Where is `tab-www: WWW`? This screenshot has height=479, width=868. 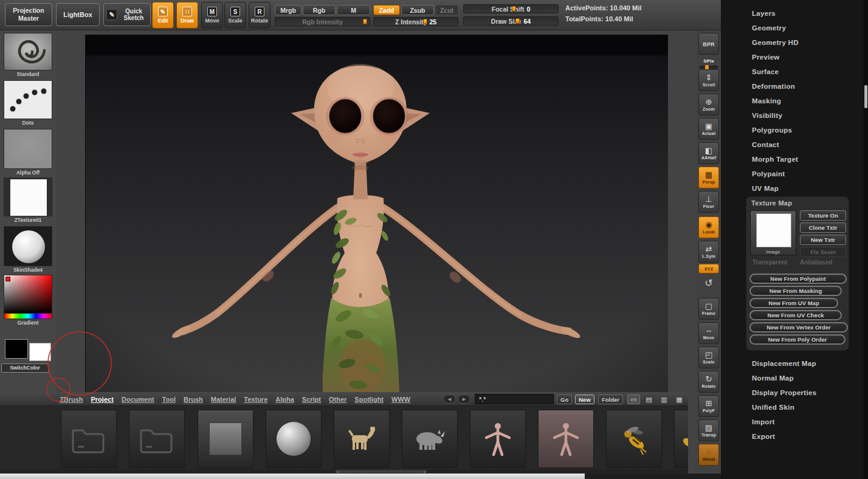 tab-www: WWW is located at coordinates (401, 399).